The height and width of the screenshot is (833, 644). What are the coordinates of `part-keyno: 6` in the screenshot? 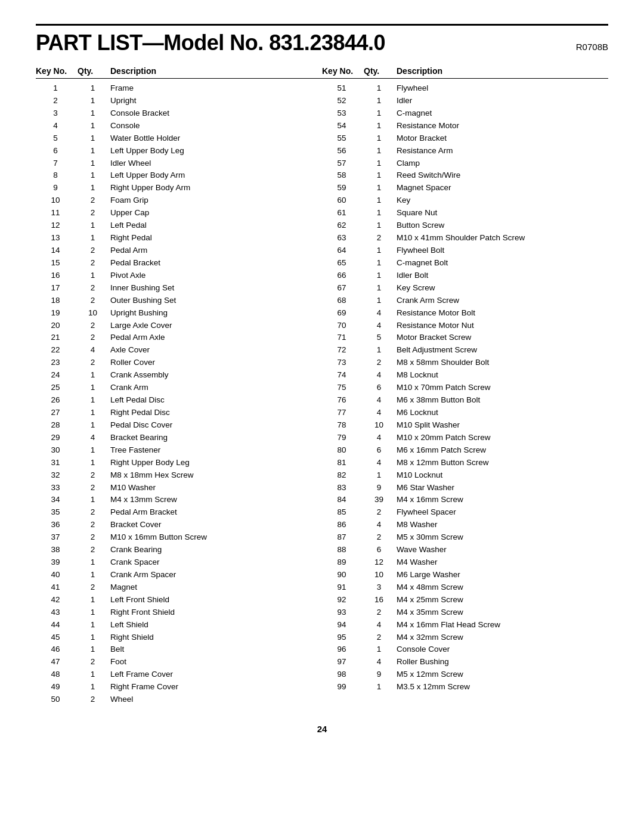 It's located at (57, 151).